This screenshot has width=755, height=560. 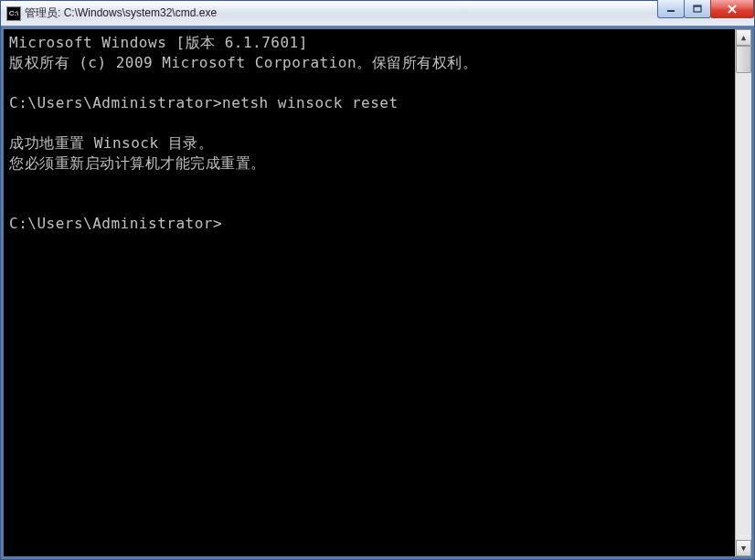 I want to click on minimize-icon, so click(x=671, y=9).